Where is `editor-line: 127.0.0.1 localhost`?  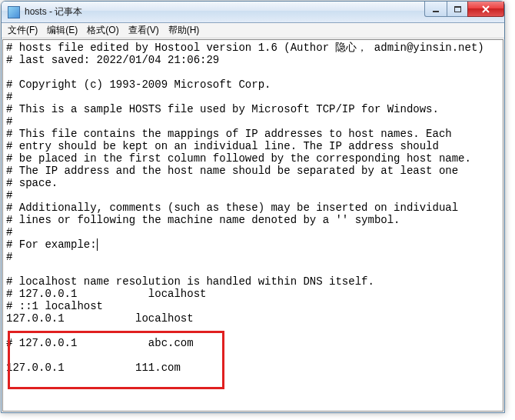 editor-line: 127.0.0.1 localhost is located at coordinates (253, 318).